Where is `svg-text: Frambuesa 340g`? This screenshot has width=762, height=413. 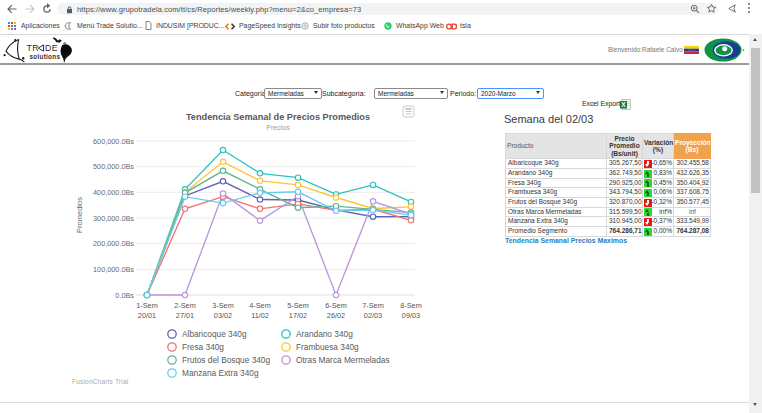
svg-text: Frambuesa 340g is located at coordinates (328, 347).